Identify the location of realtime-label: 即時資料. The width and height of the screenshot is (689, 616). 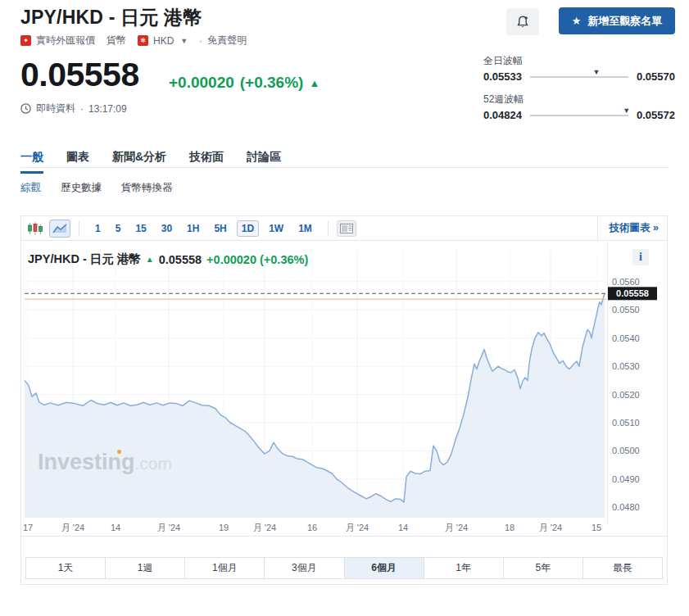
(56, 108).